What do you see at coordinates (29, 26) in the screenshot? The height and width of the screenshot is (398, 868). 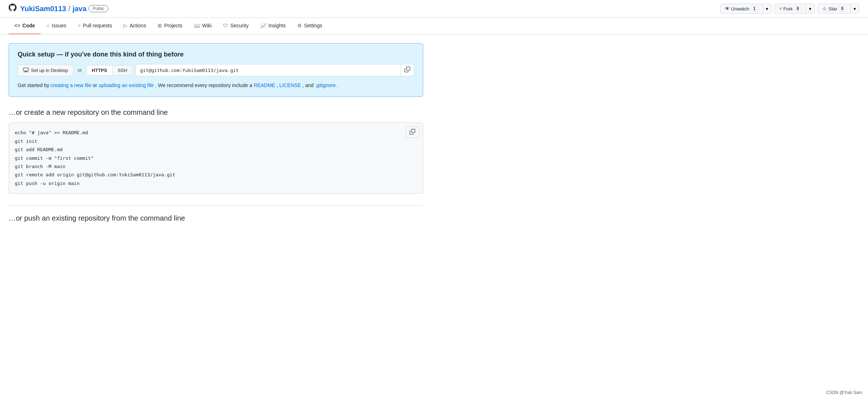 I see `tab-code-label: Code` at bounding box center [29, 26].